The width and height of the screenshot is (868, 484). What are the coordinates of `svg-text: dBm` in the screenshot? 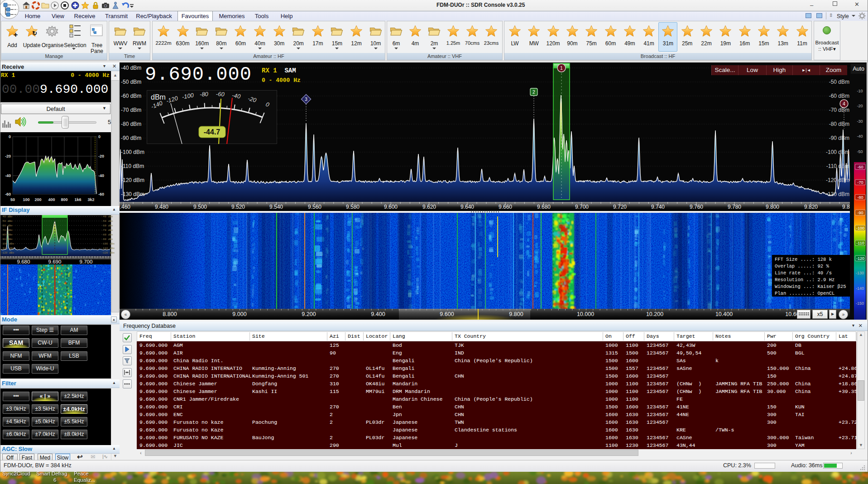 It's located at (158, 97).